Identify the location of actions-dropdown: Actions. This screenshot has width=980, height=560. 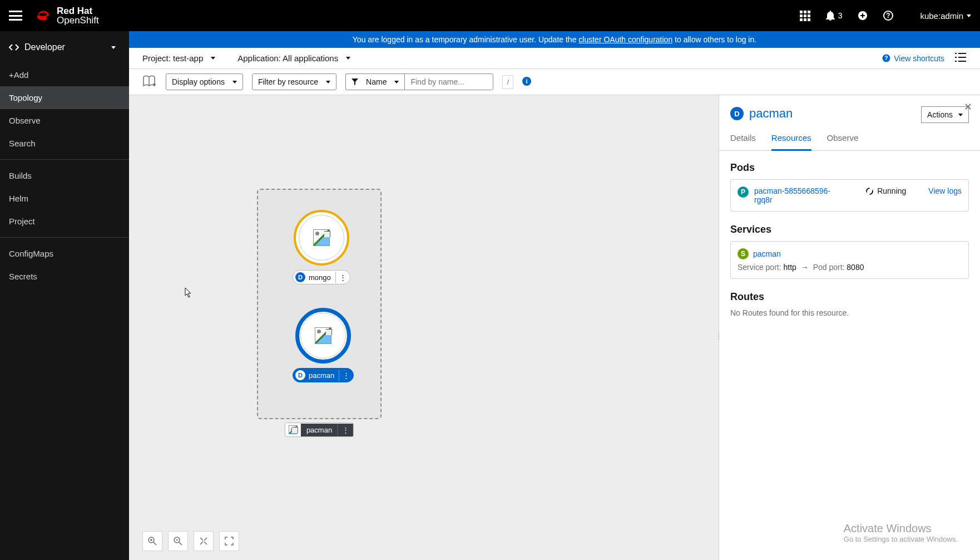
(945, 115).